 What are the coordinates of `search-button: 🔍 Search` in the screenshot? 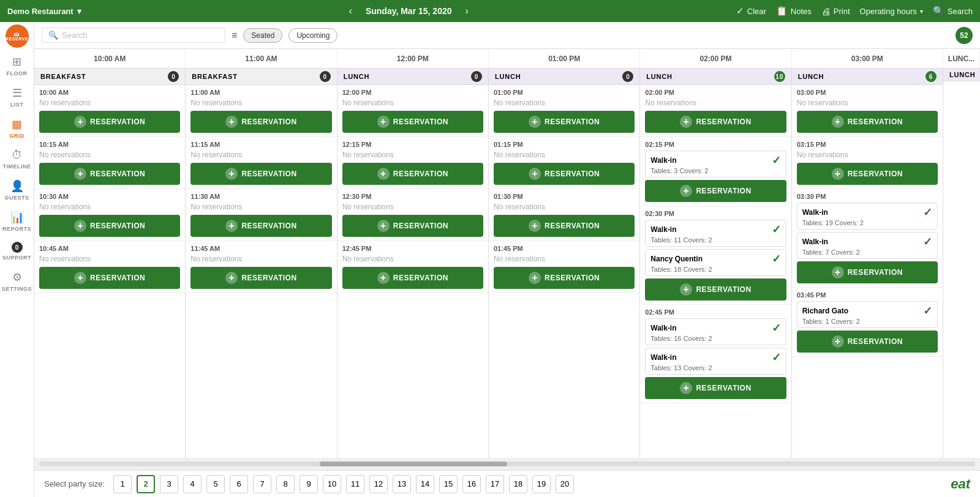 It's located at (953, 11).